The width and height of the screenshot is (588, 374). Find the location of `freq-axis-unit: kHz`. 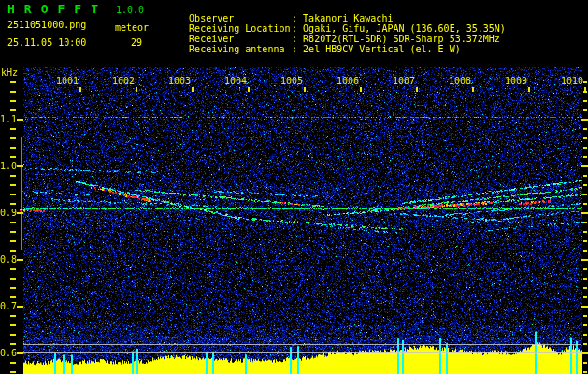

freq-axis-unit: kHz is located at coordinates (9, 73).